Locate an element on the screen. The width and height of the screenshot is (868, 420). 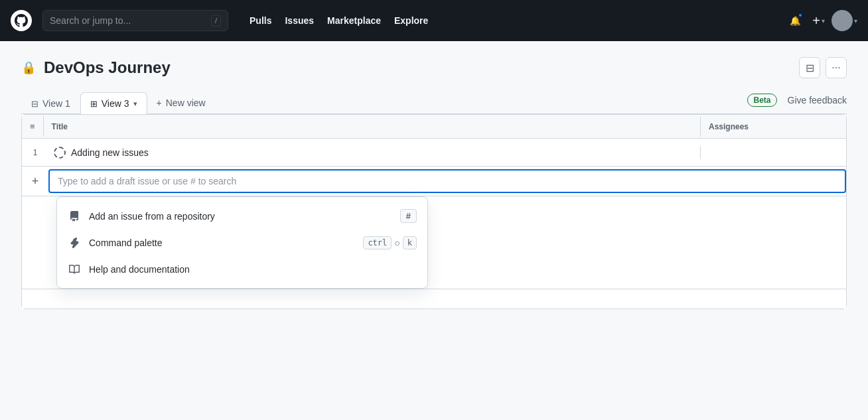
tab-view1-label: View 1 is located at coordinates (56, 104).